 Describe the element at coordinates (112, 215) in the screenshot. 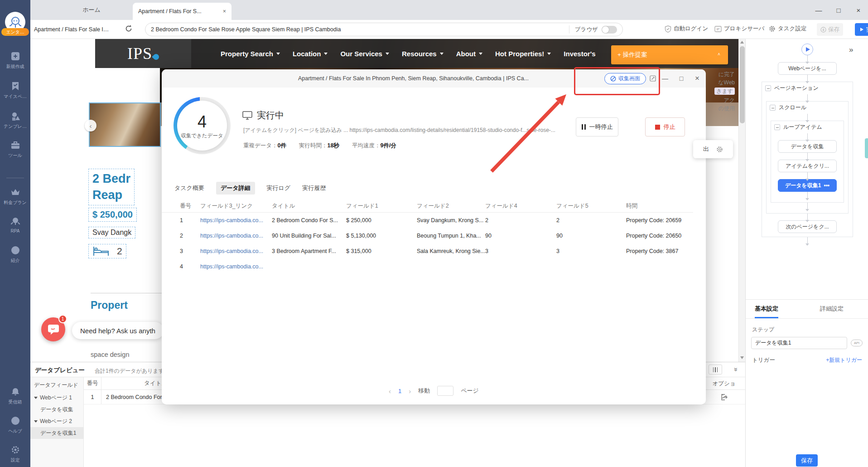

I see `listing-price: $ 250,000` at that location.